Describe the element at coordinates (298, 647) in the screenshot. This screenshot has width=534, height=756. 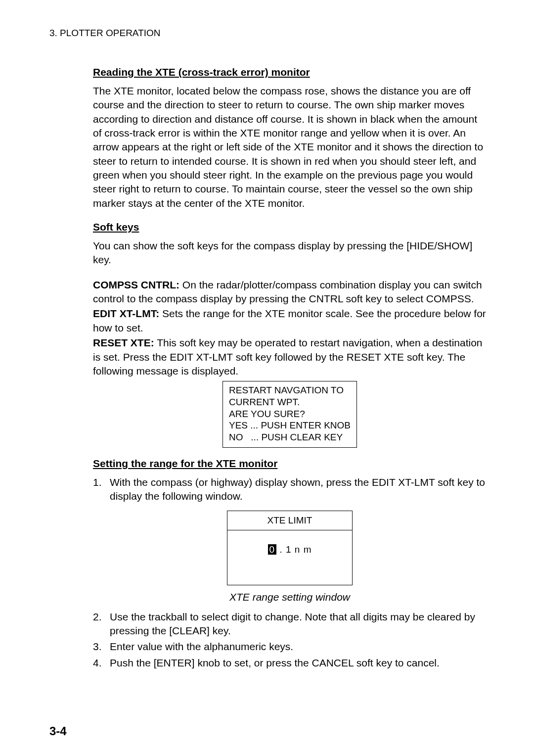
I see `step-text: Enter value with the alphanumeric keys.` at that location.